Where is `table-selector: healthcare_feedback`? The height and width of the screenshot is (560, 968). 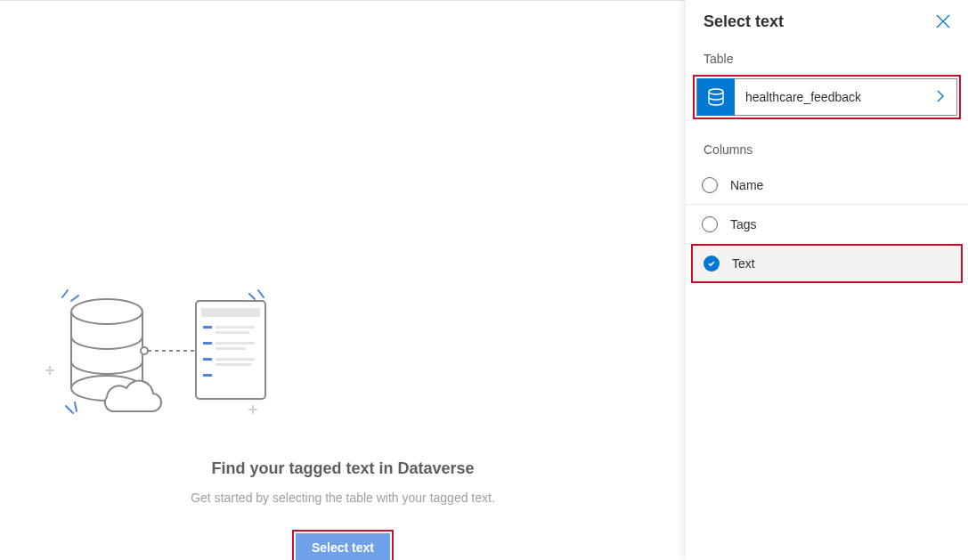
table-selector: healthcare_feedback is located at coordinates (826, 97).